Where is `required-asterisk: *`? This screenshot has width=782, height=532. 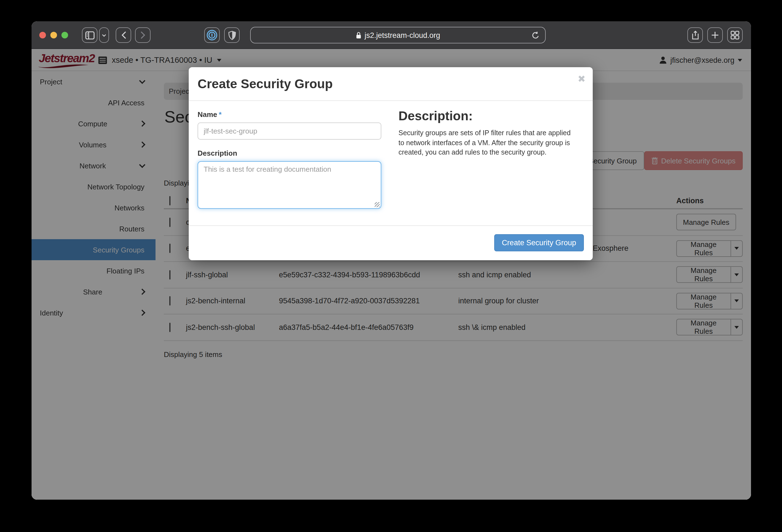
required-asterisk: * is located at coordinates (220, 114).